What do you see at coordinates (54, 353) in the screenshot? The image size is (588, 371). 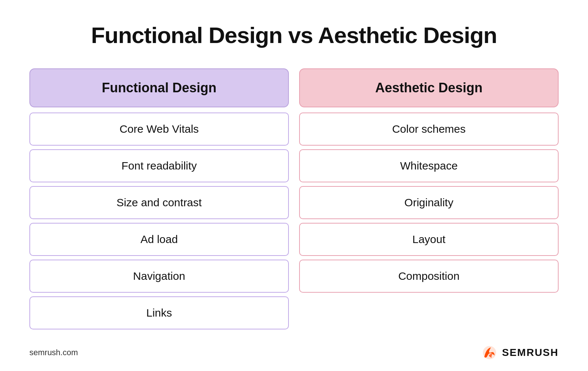 I see `footer-url: semrush.com` at bounding box center [54, 353].